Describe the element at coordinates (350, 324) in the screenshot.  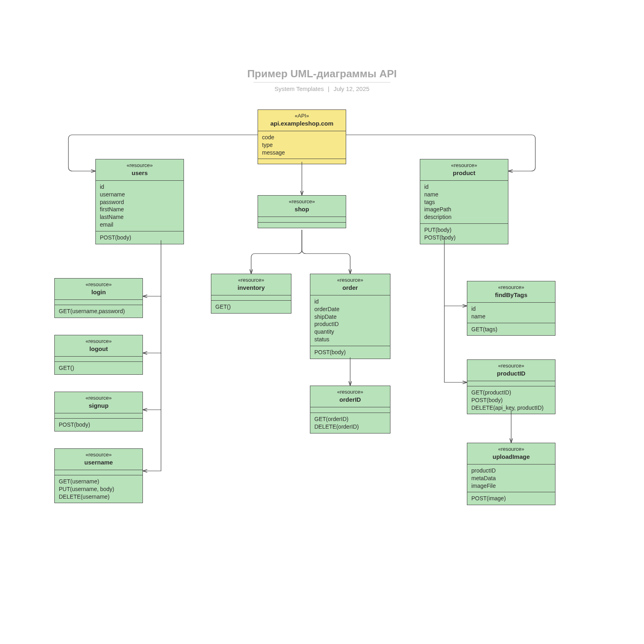
I see `order-attr: productID` at that location.